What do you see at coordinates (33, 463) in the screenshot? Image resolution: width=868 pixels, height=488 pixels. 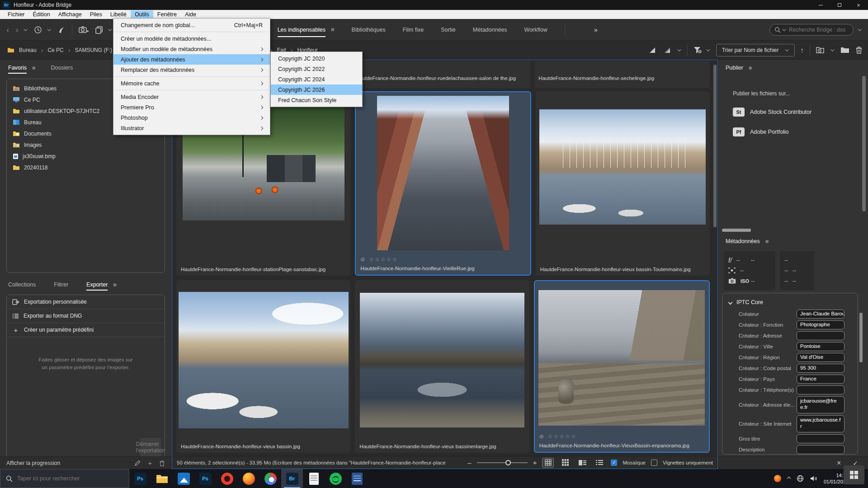 I see `show-progress-label: Afficher la progression` at bounding box center [33, 463].